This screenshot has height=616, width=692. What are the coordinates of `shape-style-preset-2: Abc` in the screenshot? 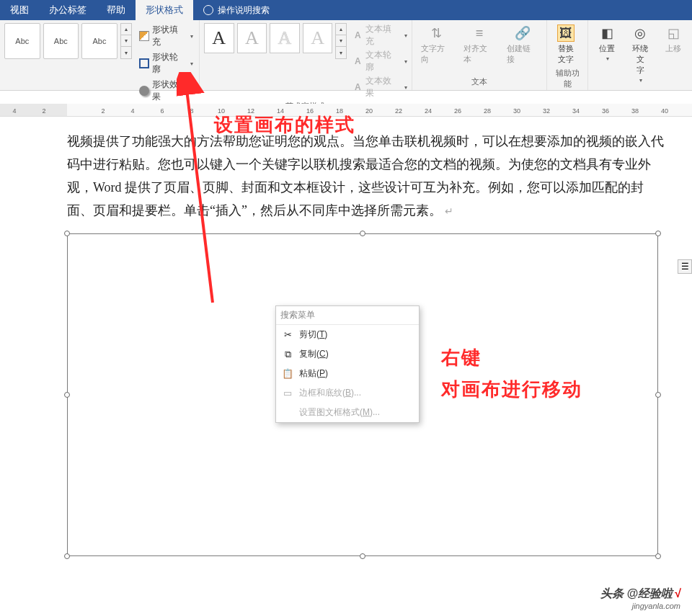 It's located at (61, 41).